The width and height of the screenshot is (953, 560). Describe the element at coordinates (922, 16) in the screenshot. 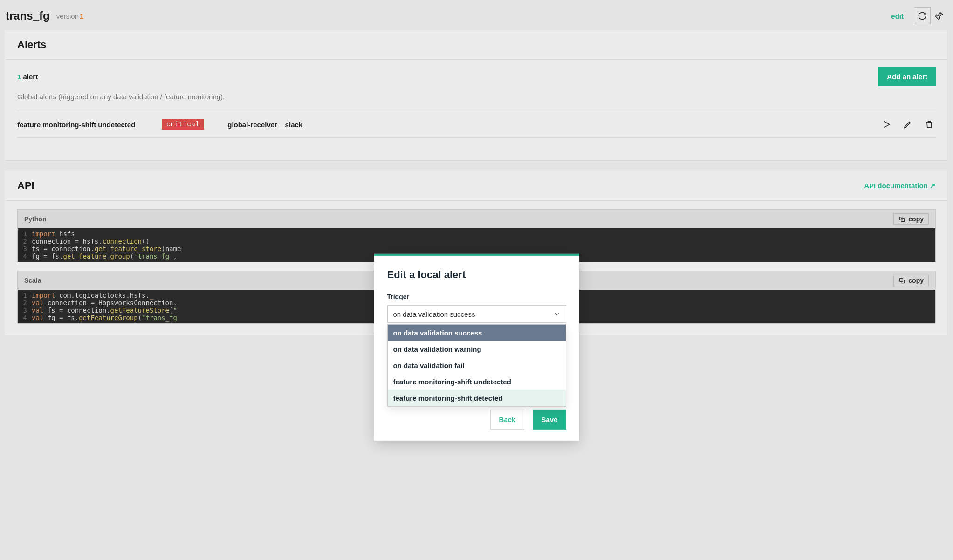

I see `refresh-button` at that location.